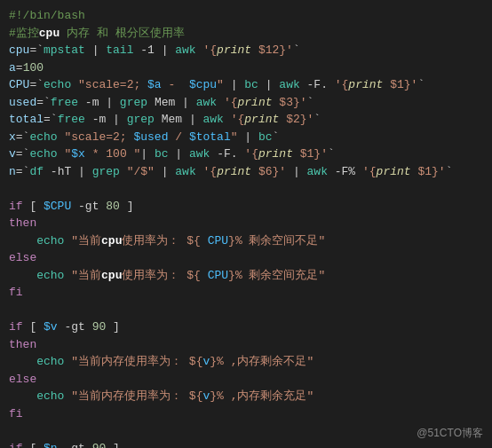  Describe the element at coordinates (246, 327) in the screenshot. I see `code-line-19: if [ $v -gt 90 ]` at that location.